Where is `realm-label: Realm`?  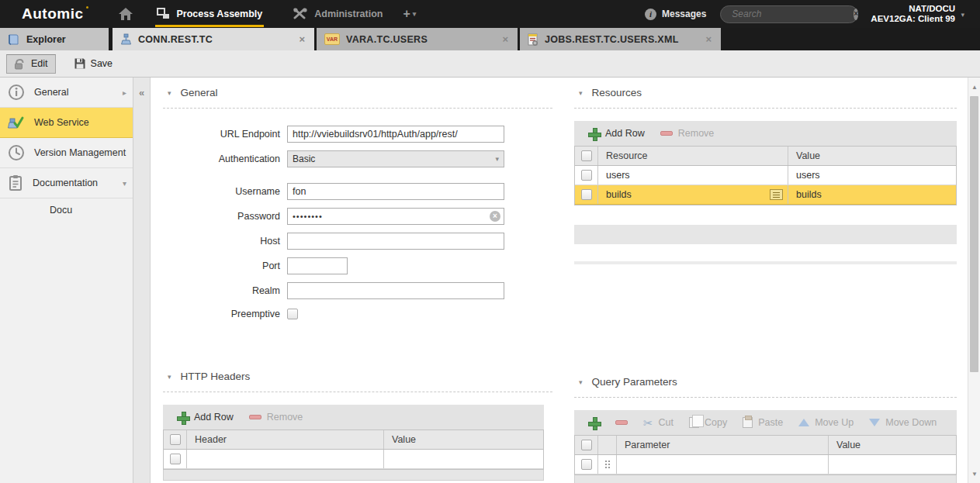
realm-label: Realm is located at coordinates (225, 291).